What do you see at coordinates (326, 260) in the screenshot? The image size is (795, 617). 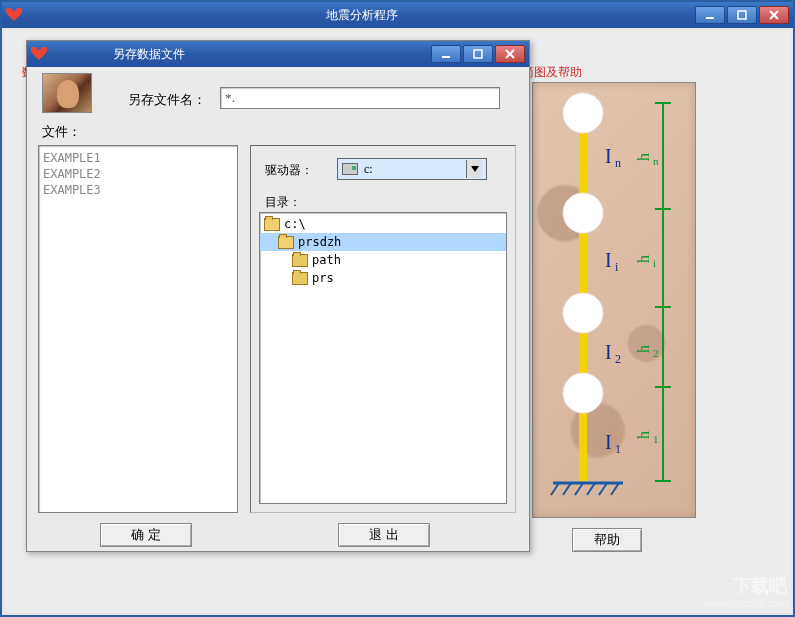 I see `tree-item-label: path` at bounding box center [326, 260].